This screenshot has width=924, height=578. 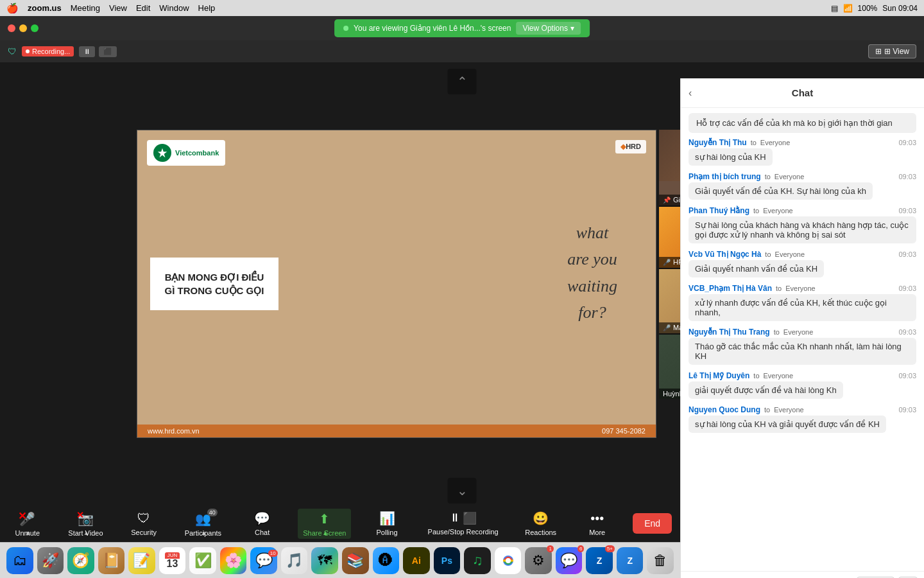 I want to click on chat-button: 💬 Chat, so click(x=262, y=523).